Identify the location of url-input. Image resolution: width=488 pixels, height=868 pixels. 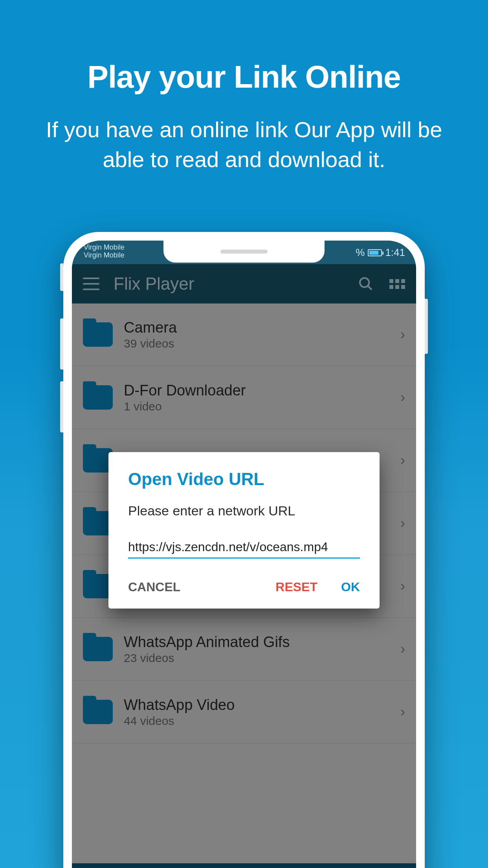
(244, 548).